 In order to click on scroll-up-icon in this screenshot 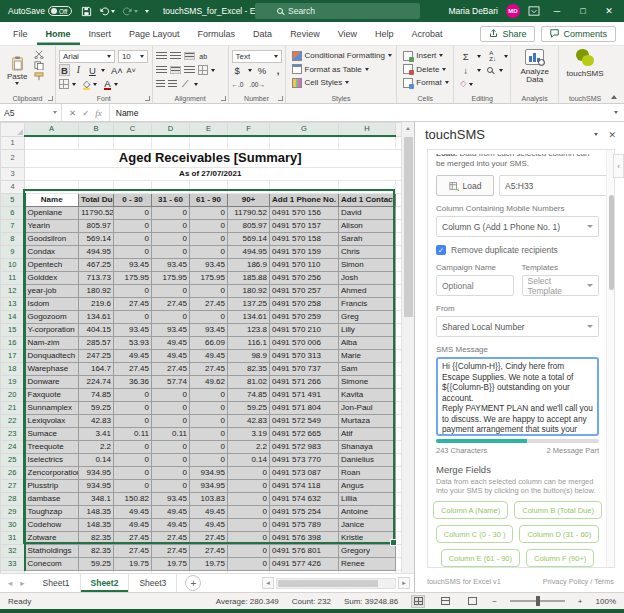, I will do `click(408, 128)`.